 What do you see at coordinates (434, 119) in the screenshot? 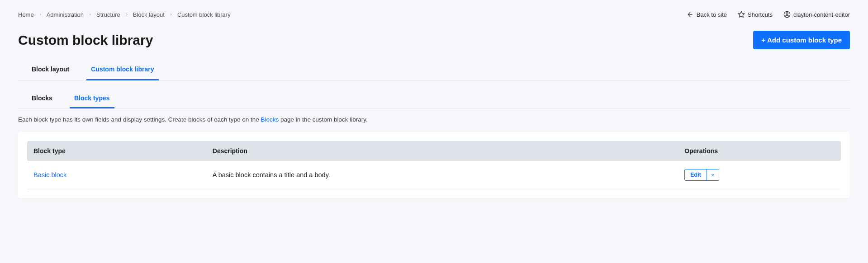
I see `page-description: Each block type has its own fields and d…` at bounding box center [434, 119].